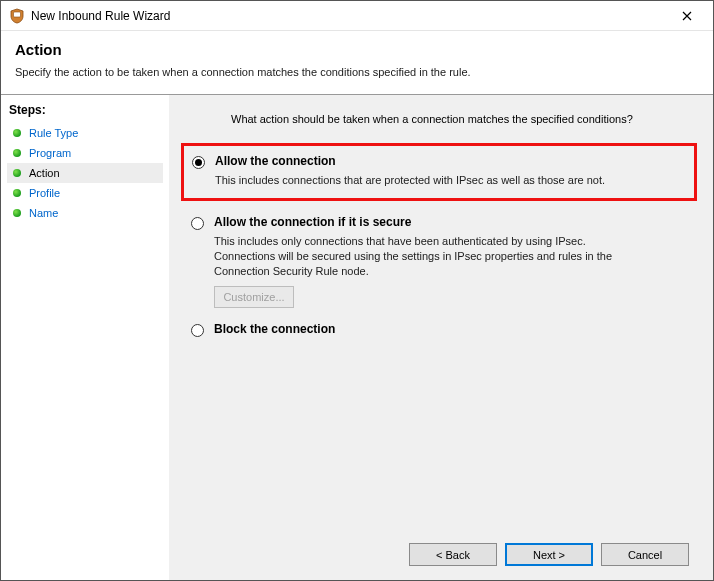 This screenshot has width=714, height=581. I want to click on option-title: Allow the connection, so click(276, 161).